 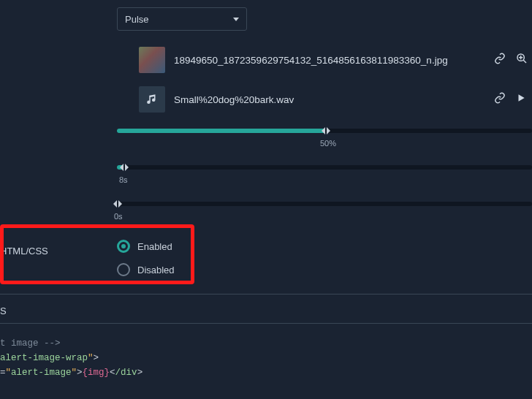 What do you see at coordinates (328, 143) in the screenshot?
I see `volume-slider-value: 50%` at bounding box center [328, 143].